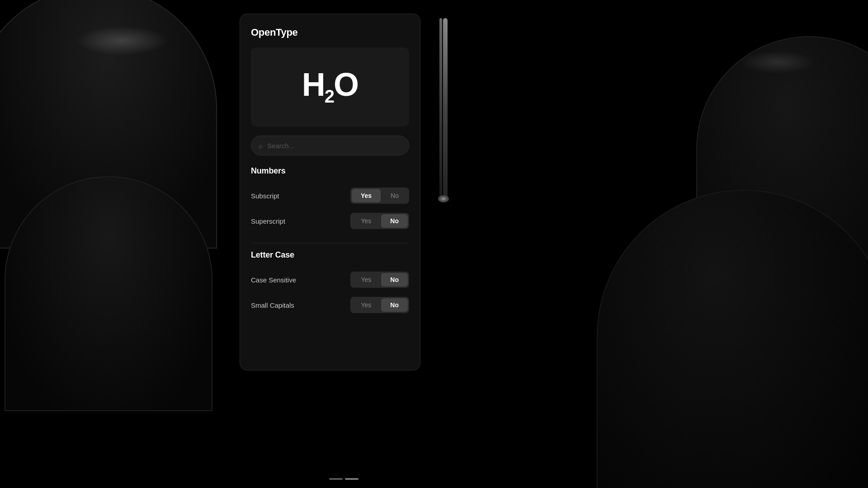  What do you see at coordinates (330, 87) in the screenshot?
I see `preview-box: H2O` at bounding box center [330, 87].